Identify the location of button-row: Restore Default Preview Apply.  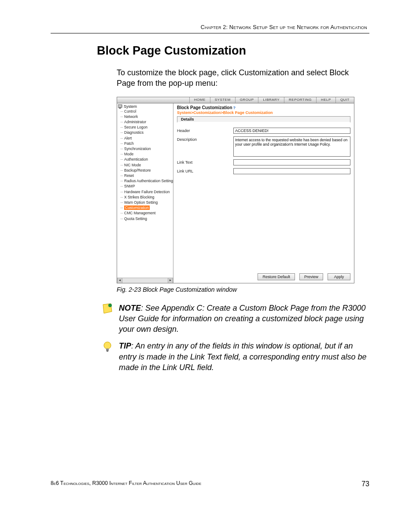
(264, 275).